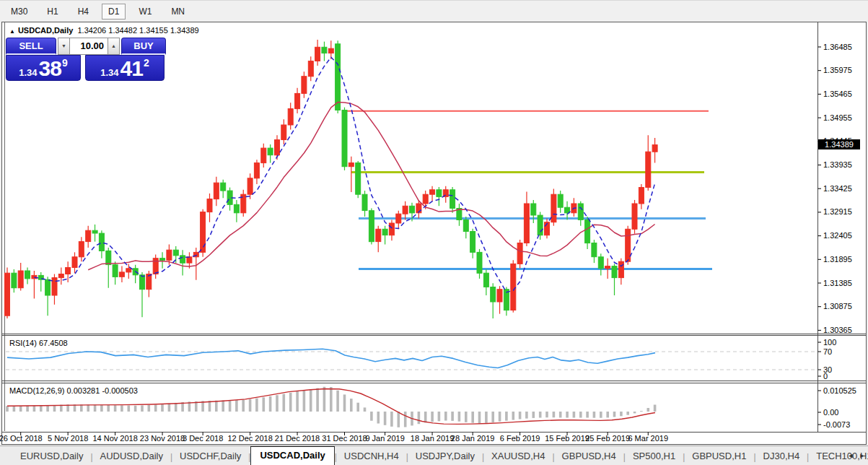 This screenshot has height=465, width=868. I want to click on one-click-trade-panel: SELL ▼ 10.00 ▲ BUY 1.34 38 9 1.34 41 2, so click(86, 59).